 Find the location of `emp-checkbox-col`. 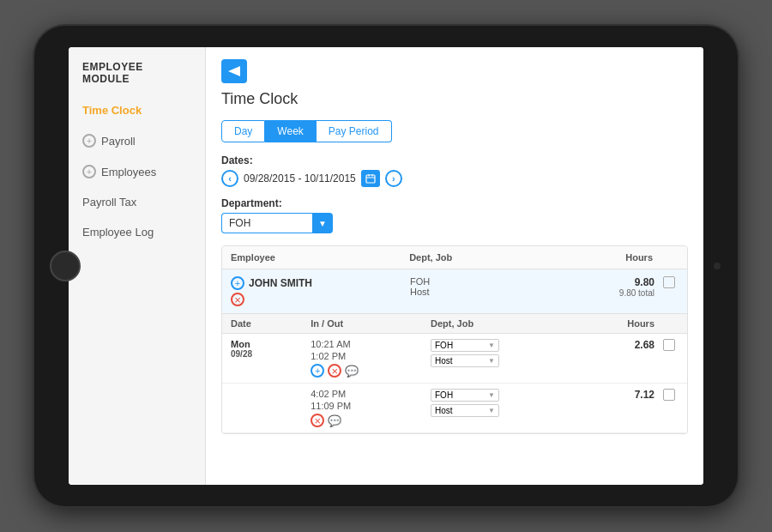

emp-checkbox-col is located at coordinates (669, 282).